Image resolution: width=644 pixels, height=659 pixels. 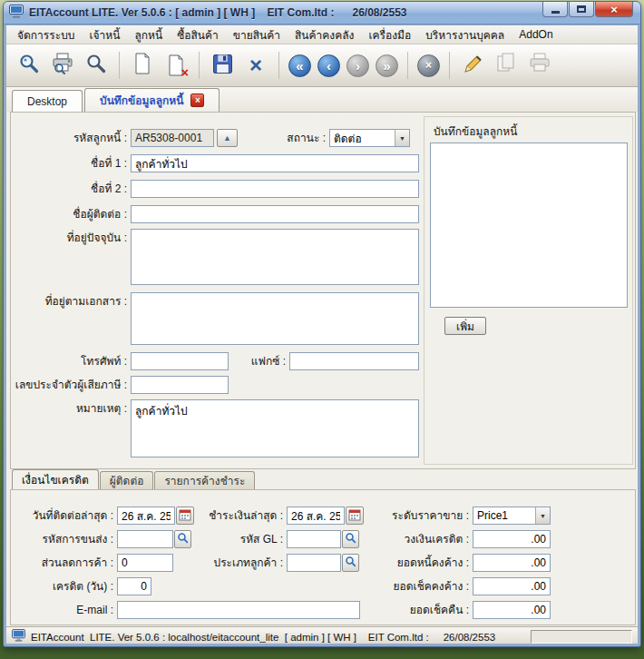 I want to click on notes-panel-title: บันทึกข้อมูลลูกหนี้, so click(x=475, y=131).